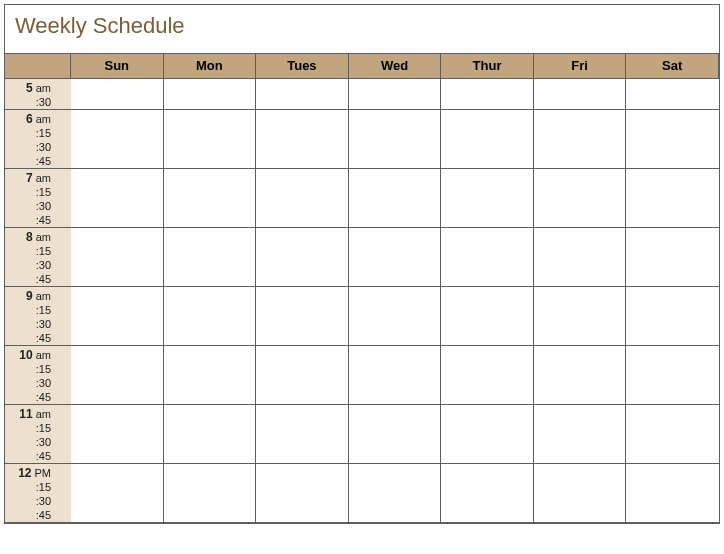  What do you see at coordinates (25, 88) in the screenshot?
I see `hour-value: 5` at bounding box center [25, 88].